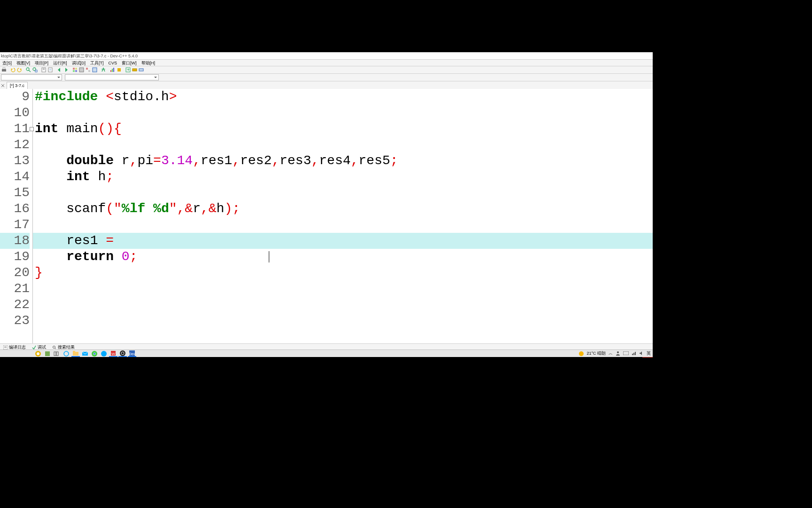 The image size is (812, 508). Describe the element at coordinates (15, 193) in the screenshot. I see `line-number: 15` at that location.